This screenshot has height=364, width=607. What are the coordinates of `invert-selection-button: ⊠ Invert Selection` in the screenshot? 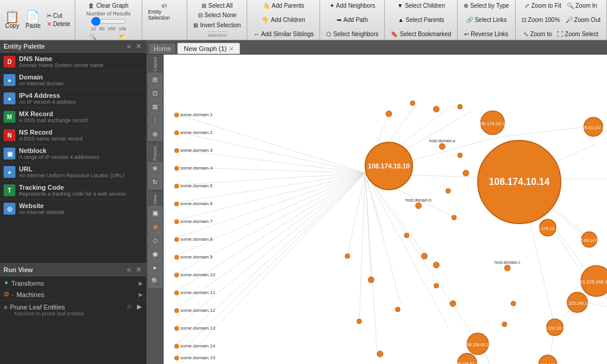 It's located at (217, 25).